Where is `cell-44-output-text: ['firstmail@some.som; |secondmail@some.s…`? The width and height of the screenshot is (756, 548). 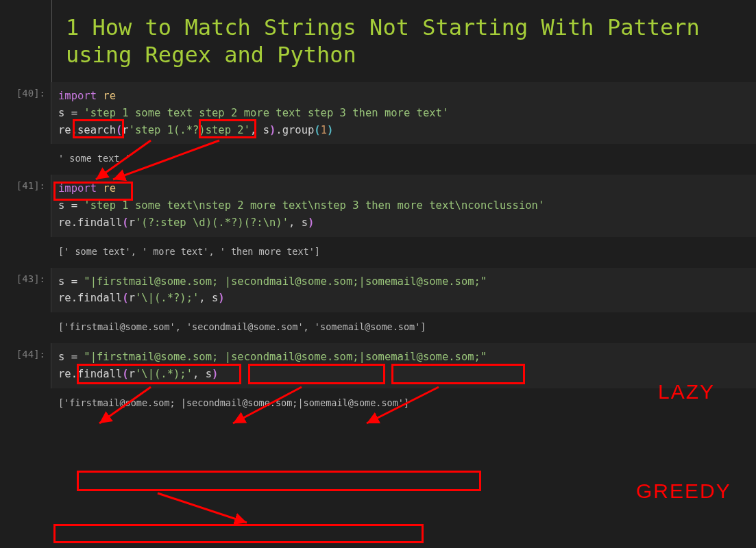
cell-44-output-text: ['firstmail@some.som; |secondmail@some.s… is located at coordinates (404, 404).